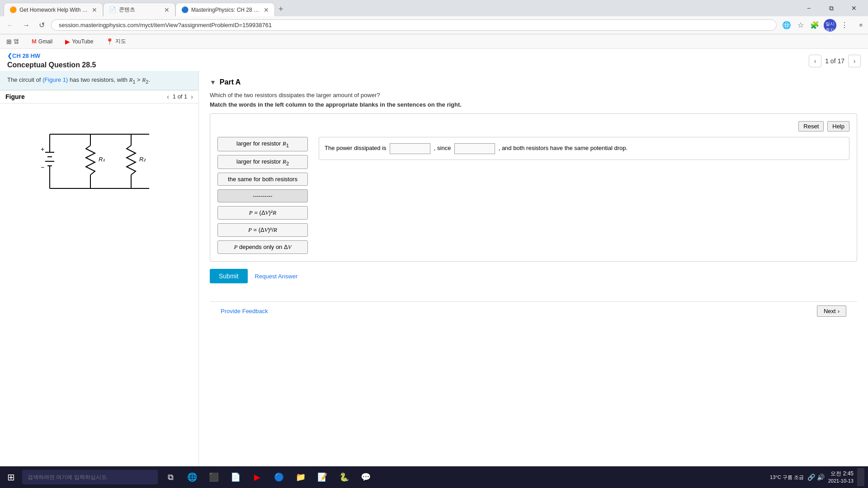 Image resolution: width=868 pixels, height=488 pixels. What do you see at coordinates (263, 195) in the screenshot?
I see `drag-items-column: larger for resistor R1 larger for resist…` at bounding box center [263, 195].